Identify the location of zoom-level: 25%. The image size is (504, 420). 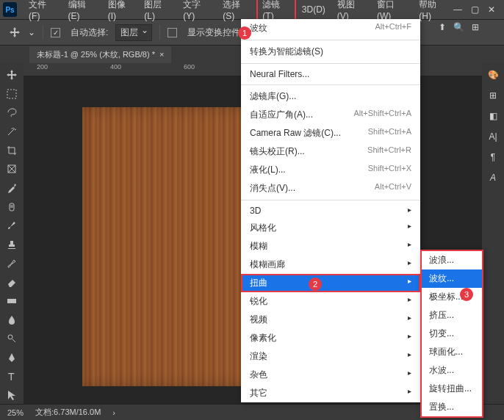
(15, 413).